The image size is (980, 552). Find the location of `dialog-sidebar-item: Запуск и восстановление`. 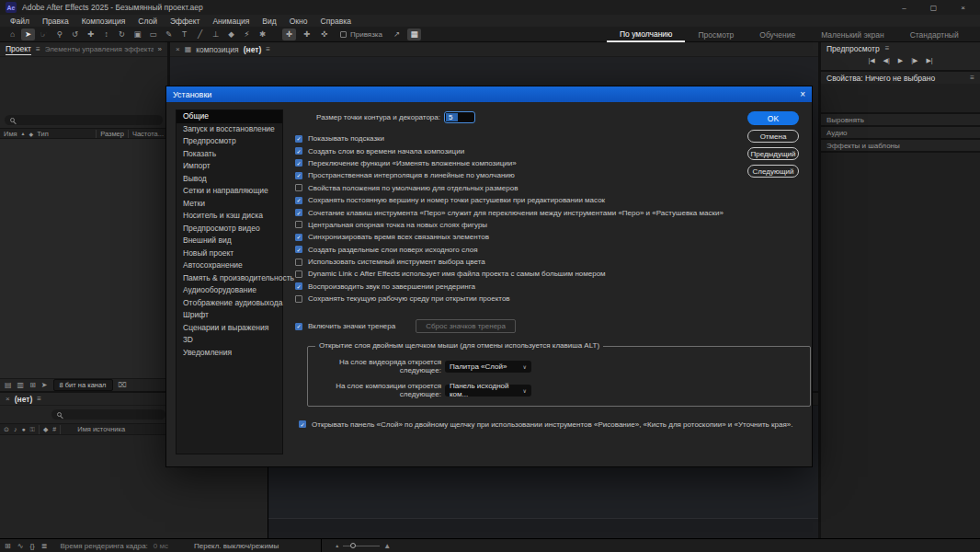

dialog-sidebar-item: Запуск и восстановление is located at coordinates (230, 130).